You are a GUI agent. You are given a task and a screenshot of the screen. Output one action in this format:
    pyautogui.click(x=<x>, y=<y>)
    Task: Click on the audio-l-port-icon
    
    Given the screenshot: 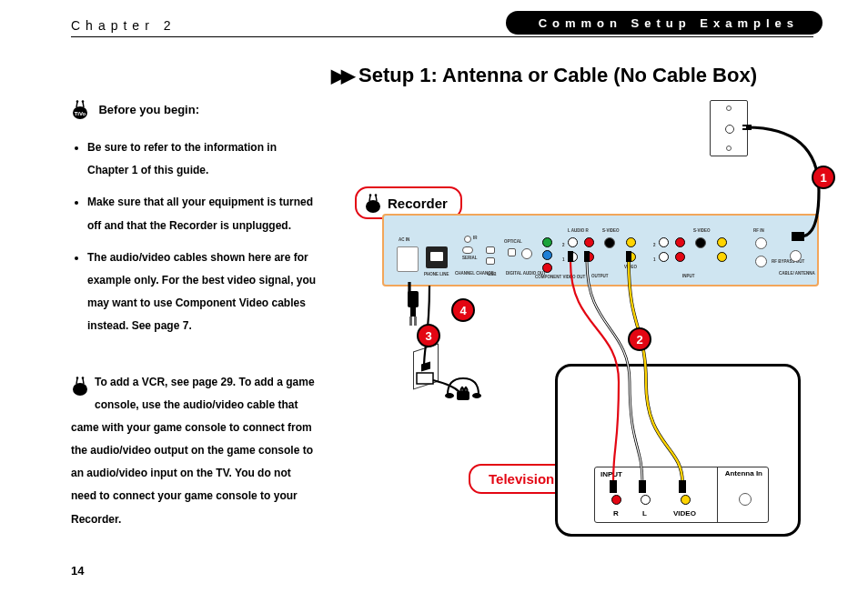 What is the action you would take?
    pyautogui.click(x=573, y=242)
    